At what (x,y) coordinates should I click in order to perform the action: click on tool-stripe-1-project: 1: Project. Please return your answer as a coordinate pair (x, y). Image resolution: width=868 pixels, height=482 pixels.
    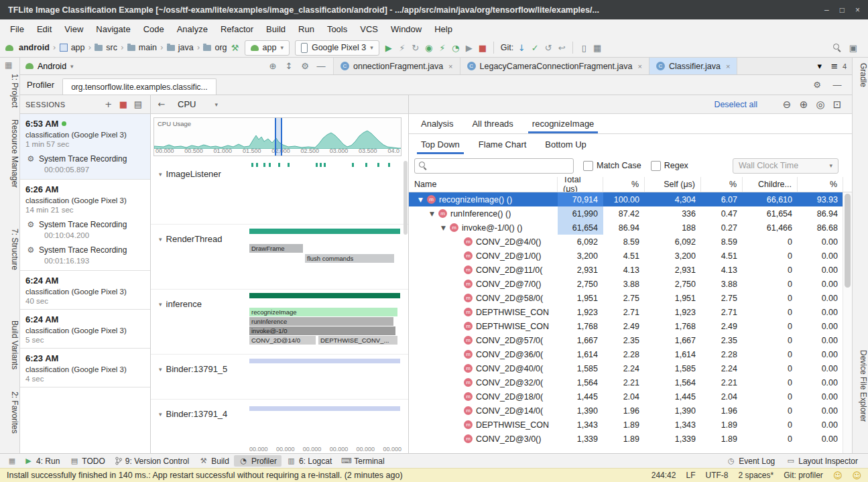
    Looking at the image, I should click on (9, 91).